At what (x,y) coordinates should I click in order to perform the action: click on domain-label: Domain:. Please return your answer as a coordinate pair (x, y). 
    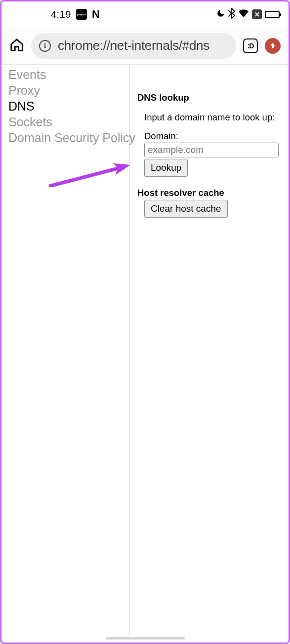
    Looking at the image, I should click on (212, 136).